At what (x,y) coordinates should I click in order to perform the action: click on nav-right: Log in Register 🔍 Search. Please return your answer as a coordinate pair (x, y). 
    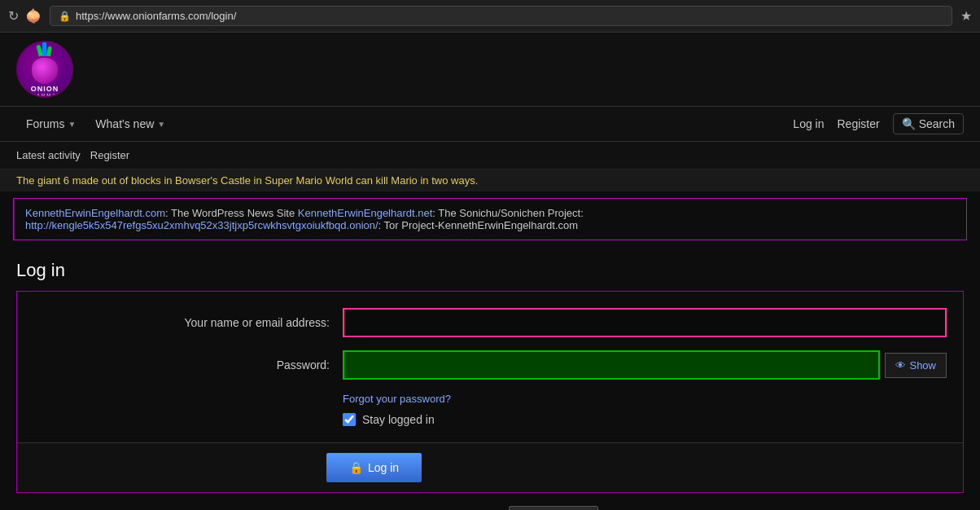
    Looking at the image, I should click on (878, 124).